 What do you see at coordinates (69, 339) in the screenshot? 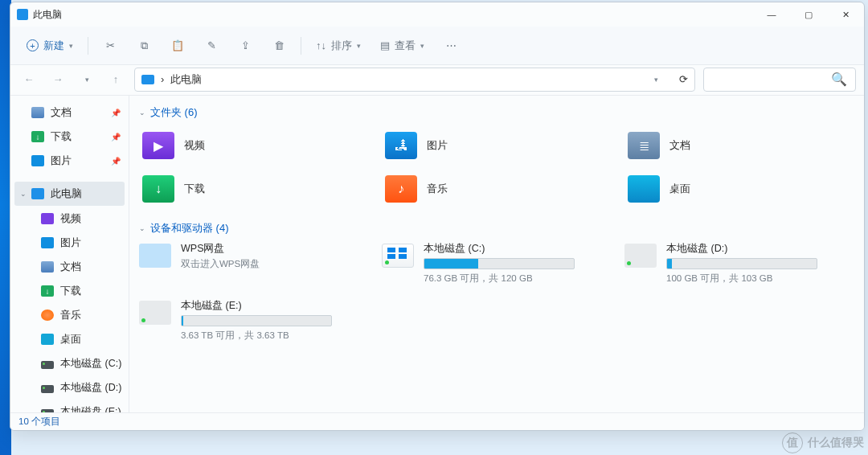
I see `sidebar-pc-child-5: 桌面` at bounding box center [69, 339].